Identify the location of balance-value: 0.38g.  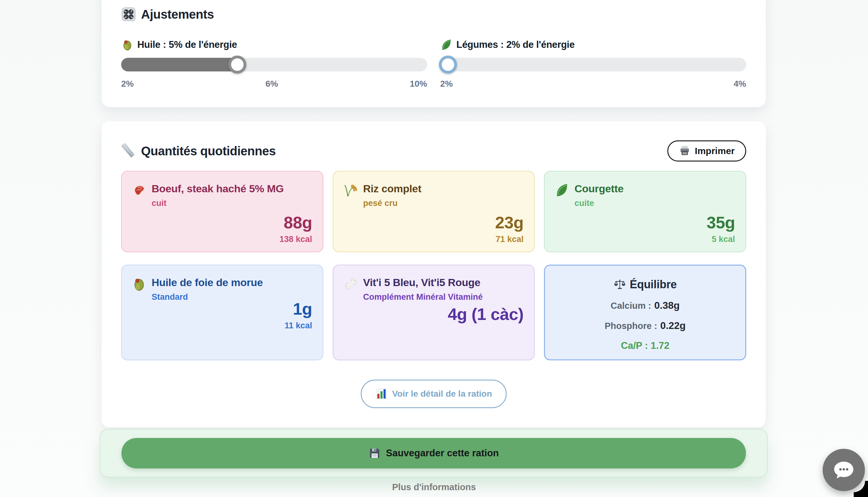
(667, 306).